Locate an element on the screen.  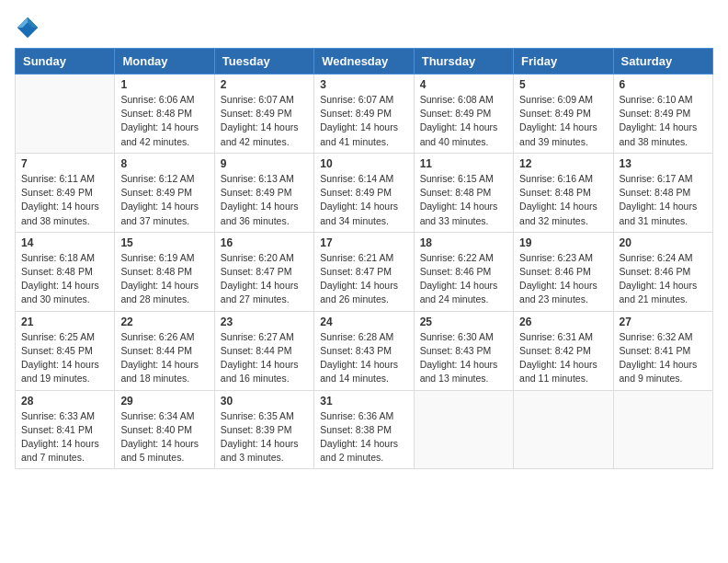
day-number: 4 is located at coordinates (463, 85).